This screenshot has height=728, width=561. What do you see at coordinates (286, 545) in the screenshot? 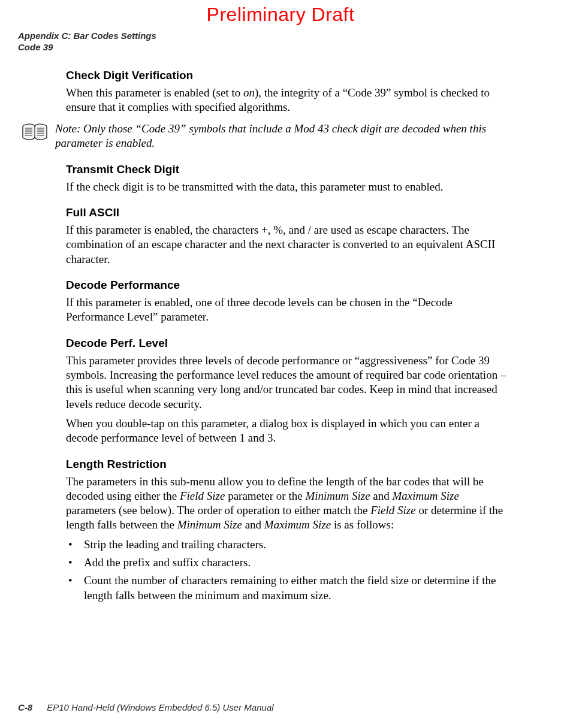
I see `list-item: Strip the leading and trailing character…` at bounding box center [286, 545].